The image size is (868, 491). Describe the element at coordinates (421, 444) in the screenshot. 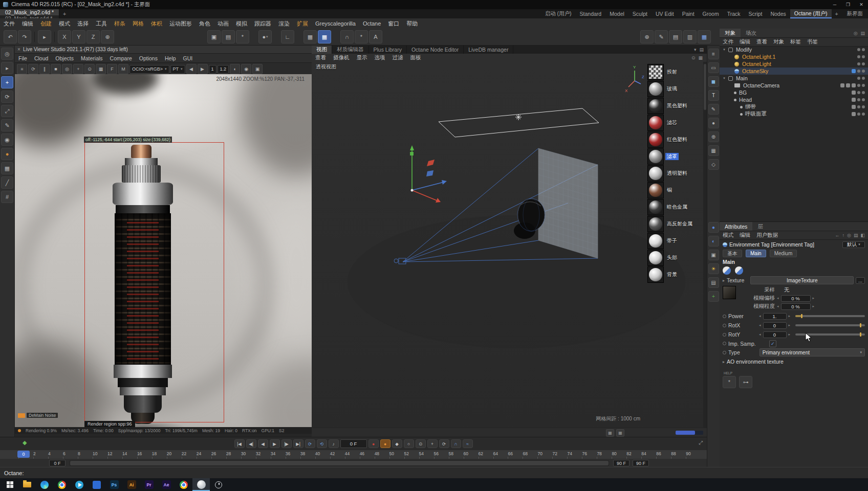

I see `key-scale-button: ⊙` at that location.